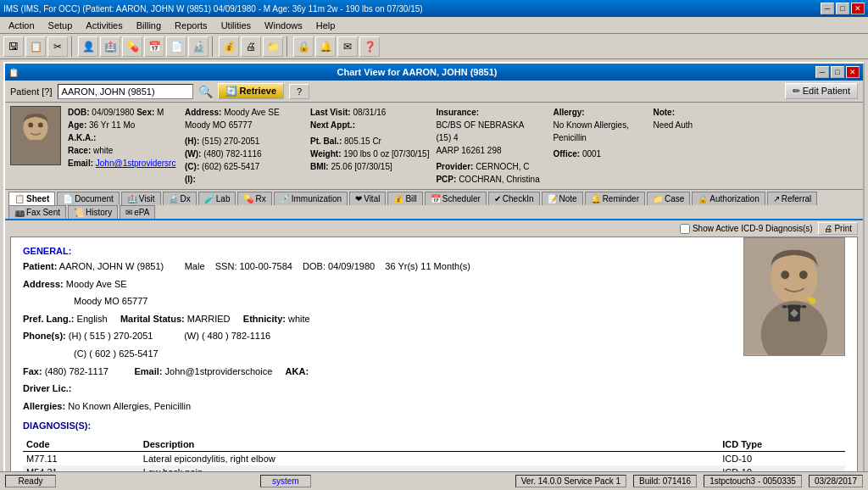 The height and width of the screenshot is (490, 868). What do you see at coordinates (348, 47) in the screenshot?
I see `toolbar-btn-15: ✉` at bounding box center [348, 47].